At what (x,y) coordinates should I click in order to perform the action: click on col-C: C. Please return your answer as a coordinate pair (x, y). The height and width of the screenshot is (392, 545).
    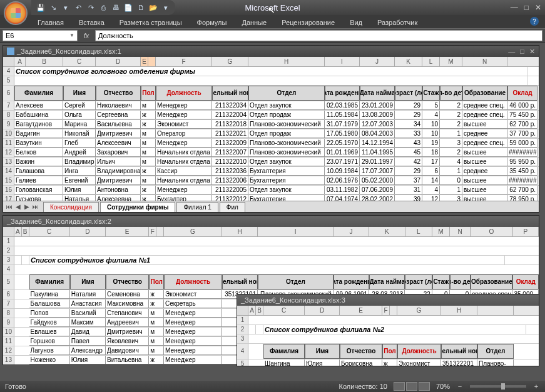
    Looking at the image, I should click on (79, 61).